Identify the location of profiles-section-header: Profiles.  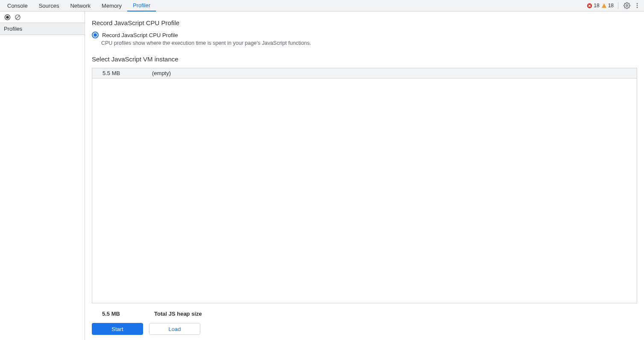
(42, 29).